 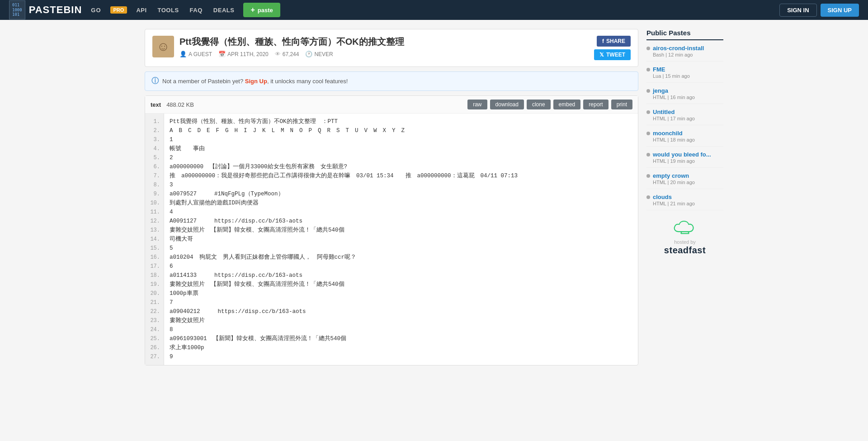 What do you see at coordinates (261, 10) in the screenshot?
I see `new-paste-button: + paste` at bounding box center [261, 10].